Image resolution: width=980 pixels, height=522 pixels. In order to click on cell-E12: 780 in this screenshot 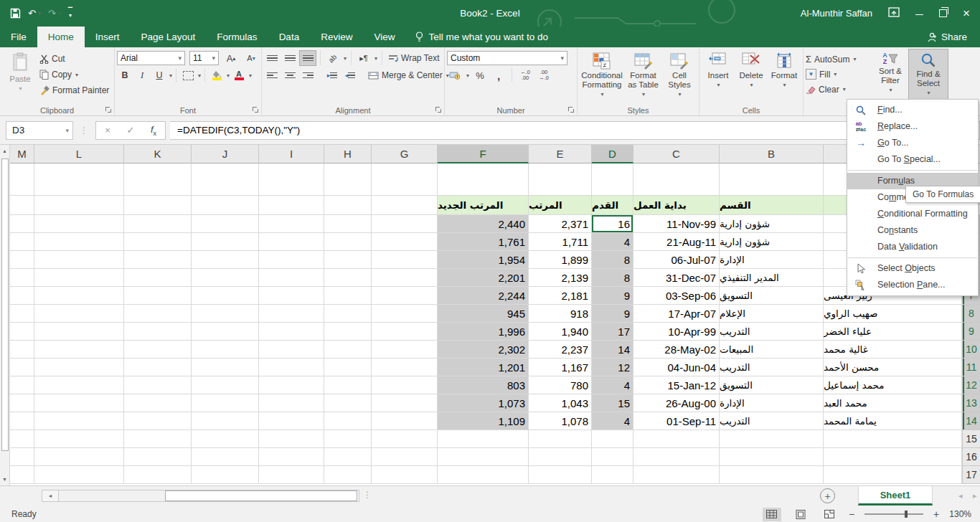, I will do `click(560, 386)`.